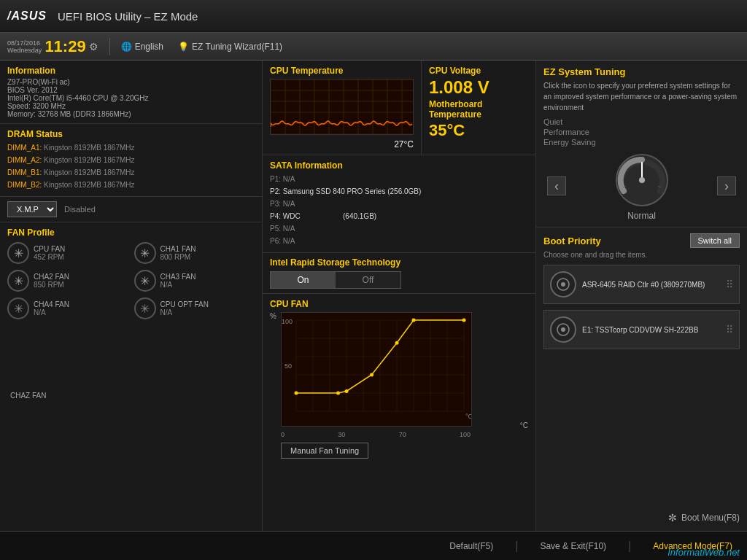 Image resolution: width=747 pixels, height=560 pixels. I want to click on dram-section: DRAM Status DIMM_A1: Kingston 8192MB 186…, so click(131, 160).